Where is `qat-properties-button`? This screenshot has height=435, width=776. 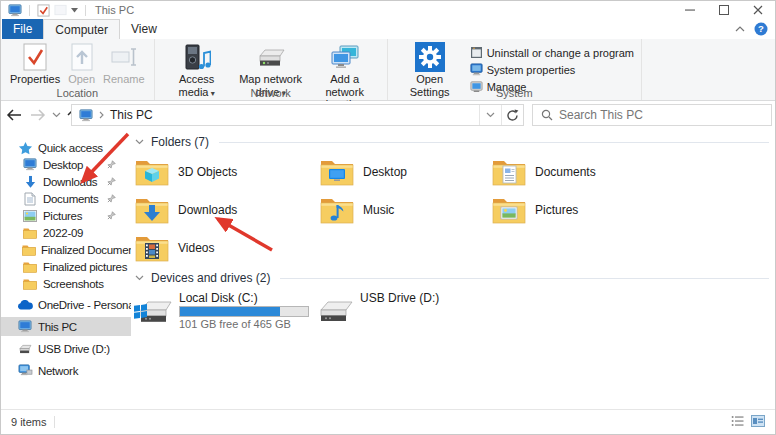
qat-properties-button is located at coordinates (44, 10).